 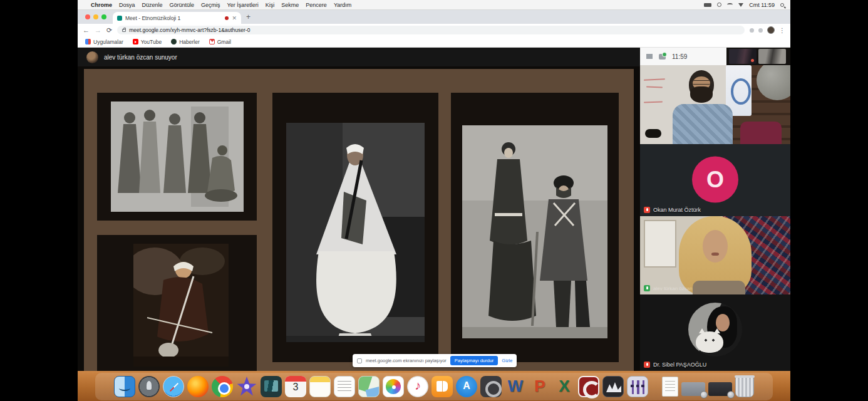 What do you see at coordinates (210, 5) in the screenshot?
I see `menu-gecmis: Geçmiş` at bounding box center [210, 5].